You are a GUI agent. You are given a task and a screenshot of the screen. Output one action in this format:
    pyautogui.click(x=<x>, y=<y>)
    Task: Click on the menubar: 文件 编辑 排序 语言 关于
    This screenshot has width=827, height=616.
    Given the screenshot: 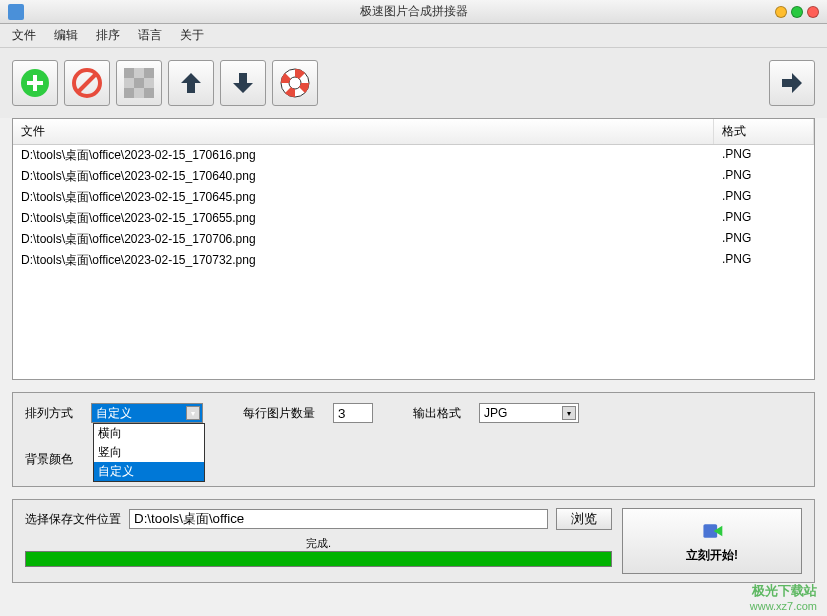 What is the action you would take?
    pyautogui.click(x=414, y=36)
    